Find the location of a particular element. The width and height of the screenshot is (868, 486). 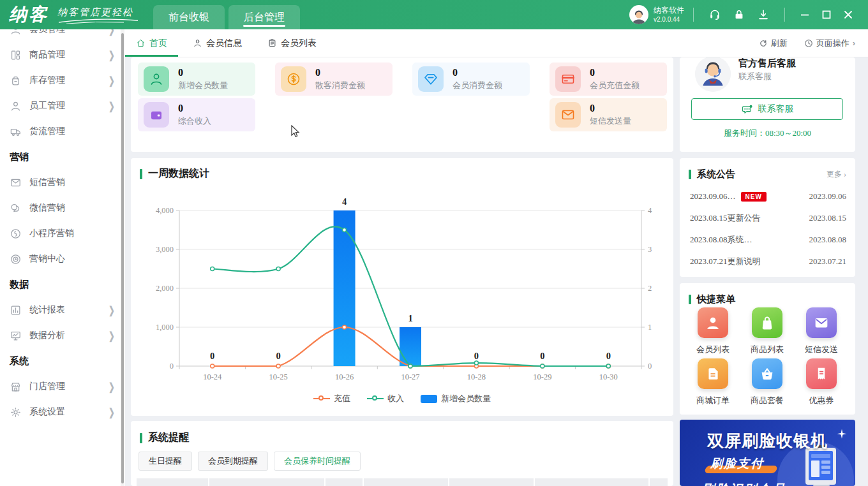

home-icon is located at coordinates (140, 43).